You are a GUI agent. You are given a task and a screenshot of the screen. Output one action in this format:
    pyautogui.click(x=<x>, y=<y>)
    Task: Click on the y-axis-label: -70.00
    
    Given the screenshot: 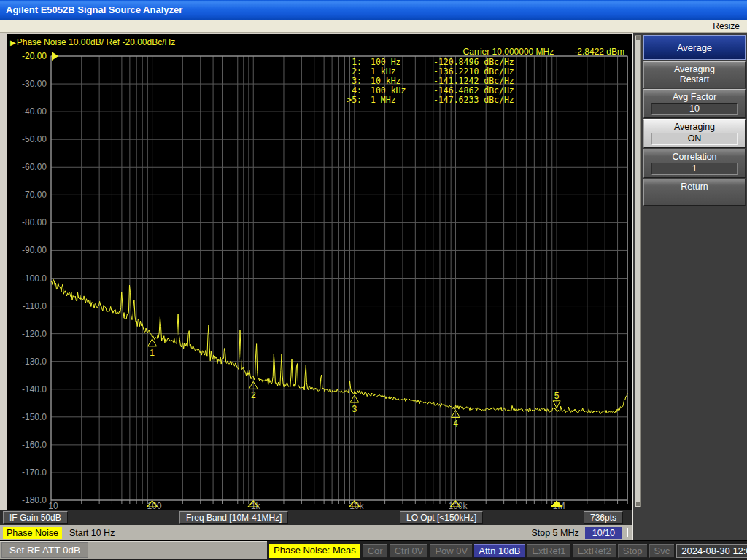 What is the action you would take?
    pyautogui.click(x=34, y=195)
    